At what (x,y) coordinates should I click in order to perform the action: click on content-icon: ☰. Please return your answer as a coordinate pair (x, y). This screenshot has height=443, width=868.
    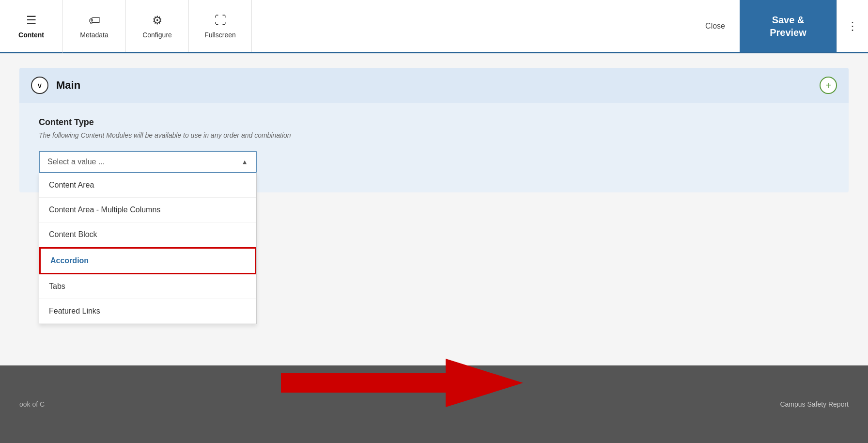
    Looking at the image, I should click on (31, 20).